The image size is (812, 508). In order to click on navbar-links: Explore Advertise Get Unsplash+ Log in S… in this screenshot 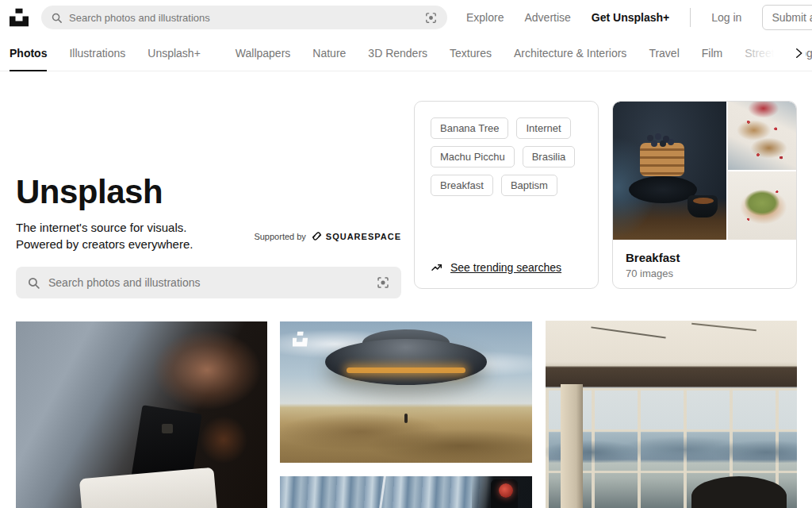, I will do `click(639, 17)`.